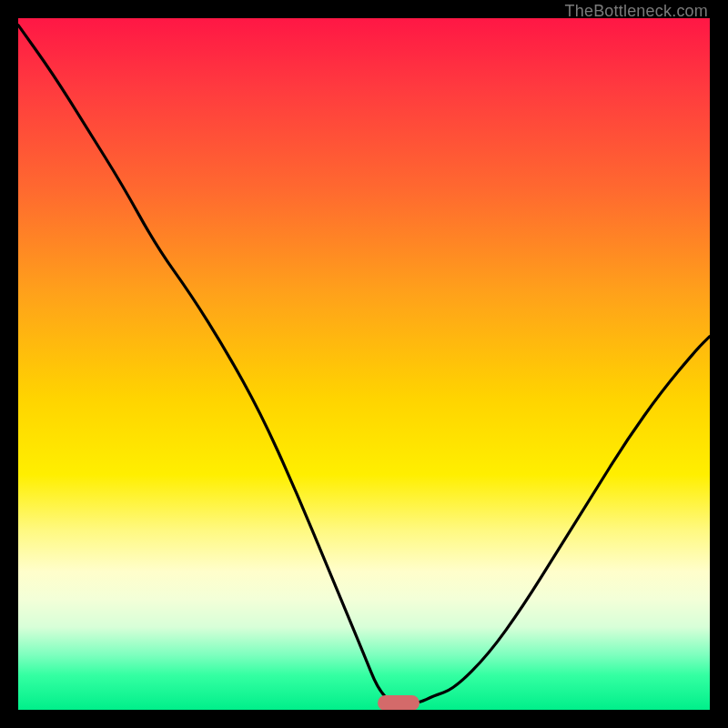  Describe the element at coordinates (399, 703) in the screenshot. I see `sweet-spot-marker` at that location.